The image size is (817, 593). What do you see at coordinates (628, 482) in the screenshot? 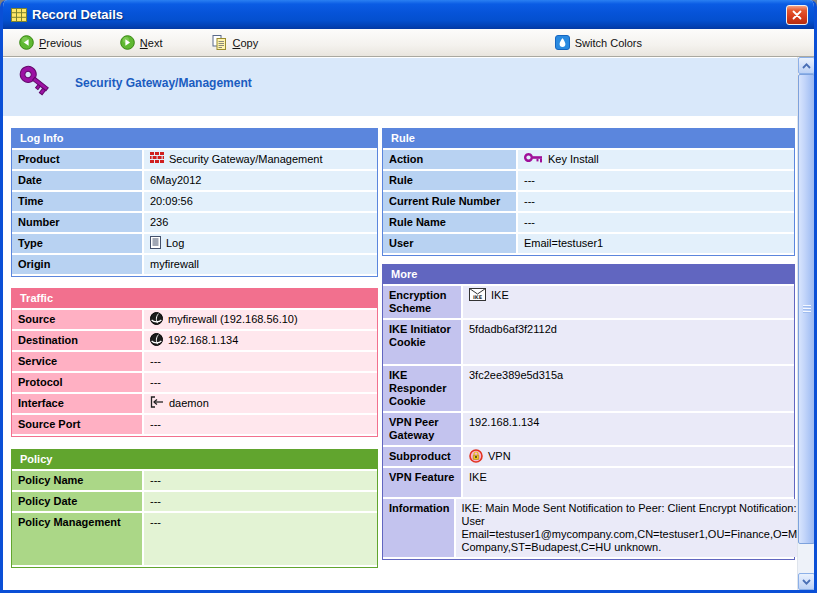
I see `row-value: IKE` at bounding box center [628, 482].